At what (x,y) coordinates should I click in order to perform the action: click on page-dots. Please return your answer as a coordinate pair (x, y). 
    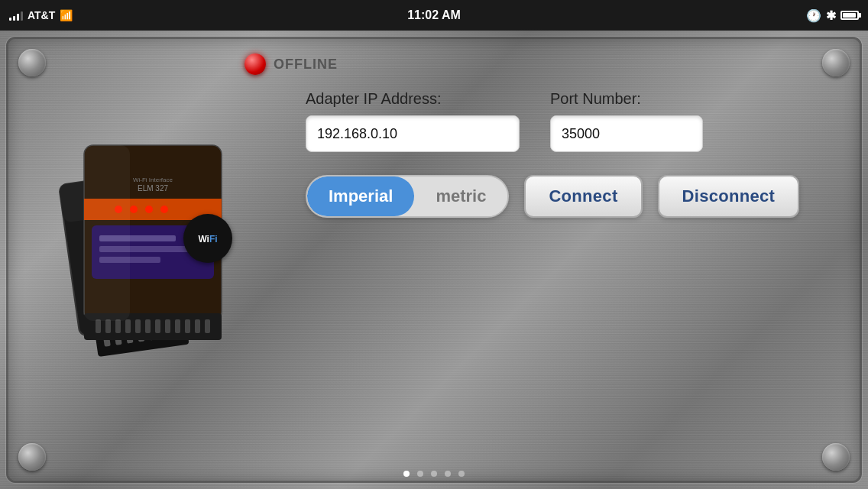
    Looking at the image, I should click on (434, 474).